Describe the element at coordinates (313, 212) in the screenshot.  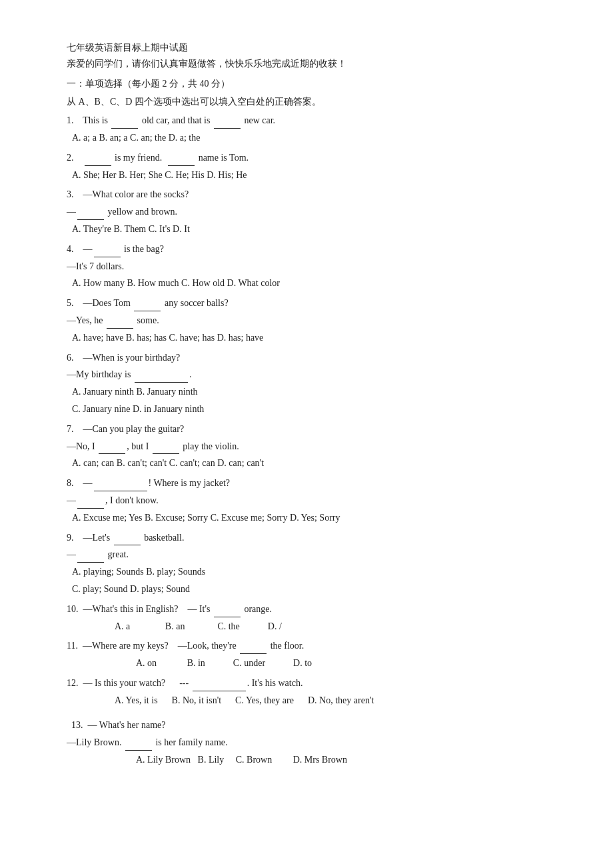
I see `q3-dialog2: — yellow and brown.` at that location.